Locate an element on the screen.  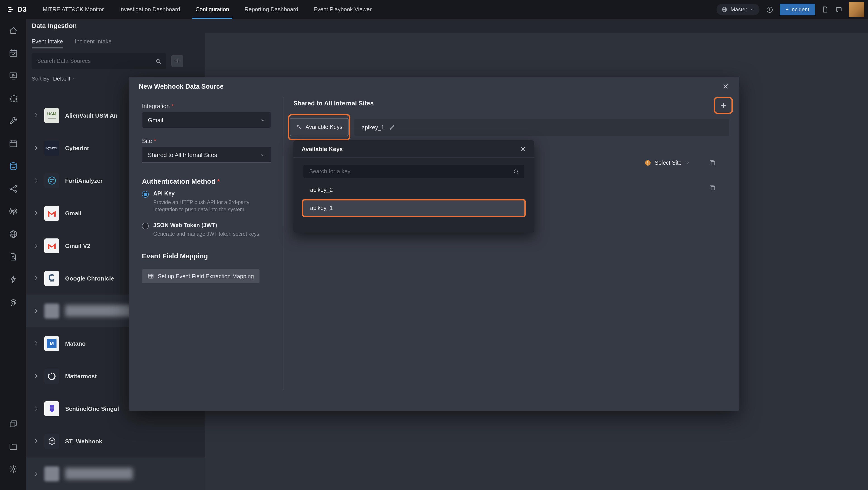
nav-mitre-attack-monitor: MITRE ATT&CK Monitor is located at coordinates (73, 9).